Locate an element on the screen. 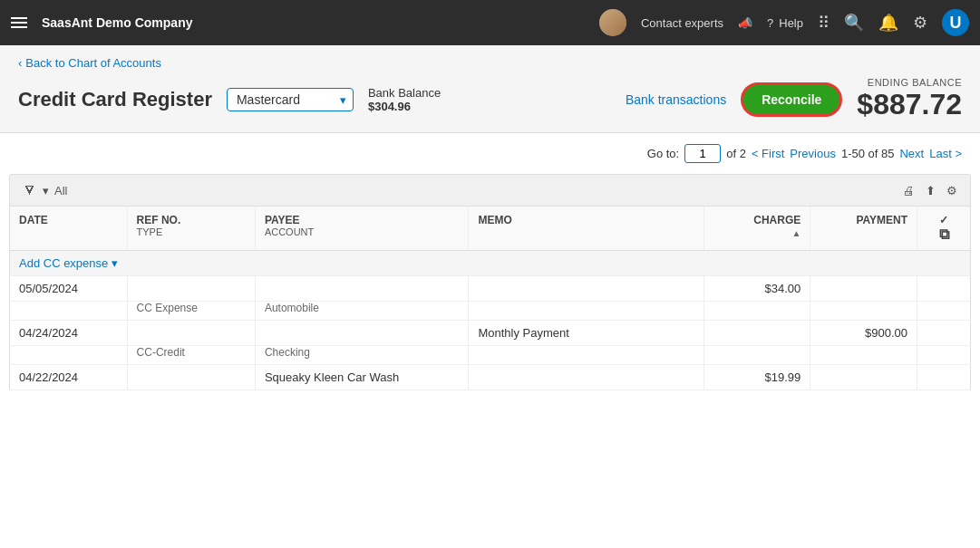 The height and width of the screenshot is (548, 980). account-dropdown-wrapper: Mastercard Visa Amex is located at coordinates (290, 100).